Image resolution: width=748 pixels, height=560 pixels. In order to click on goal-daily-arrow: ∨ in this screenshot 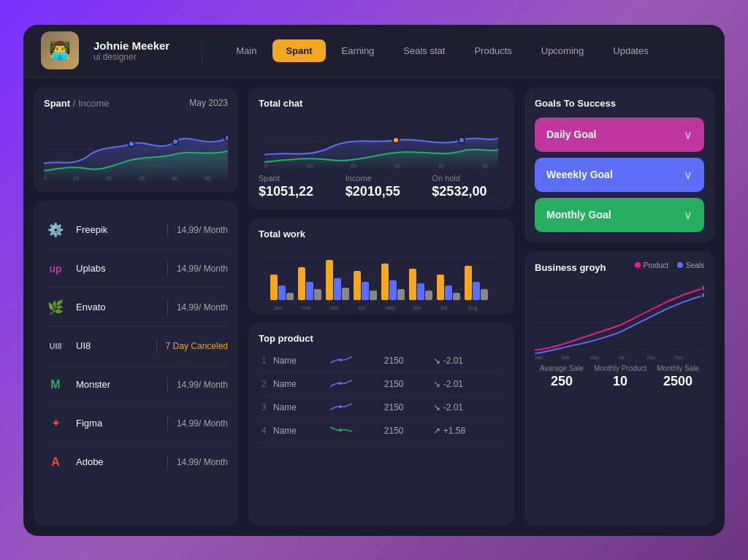, I will do `click(688, 134)`.